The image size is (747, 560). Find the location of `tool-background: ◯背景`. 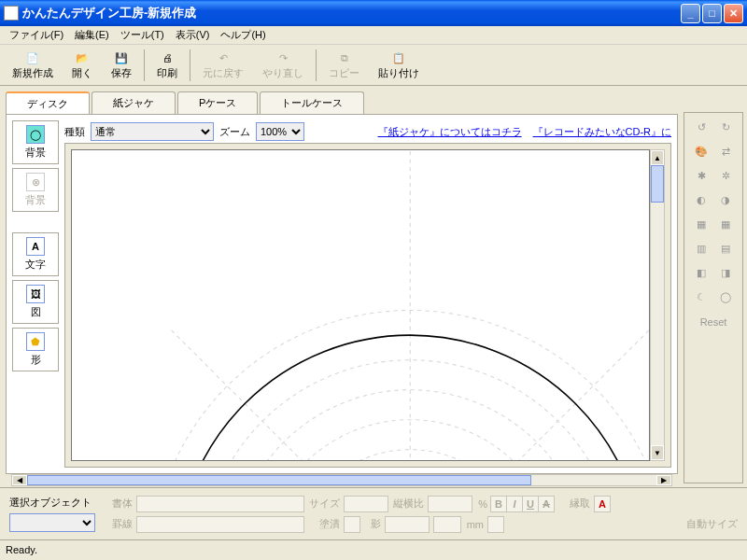

tool-background: ◯背景 is located at coordinates (35, 142).